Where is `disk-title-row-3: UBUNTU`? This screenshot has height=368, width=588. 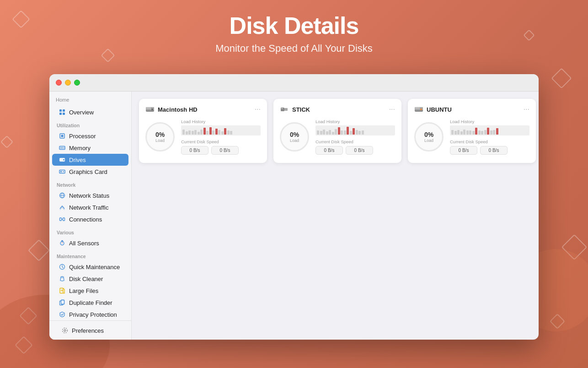
disk-title-row-3: UBUNTU is located at coordinates (433, 109).